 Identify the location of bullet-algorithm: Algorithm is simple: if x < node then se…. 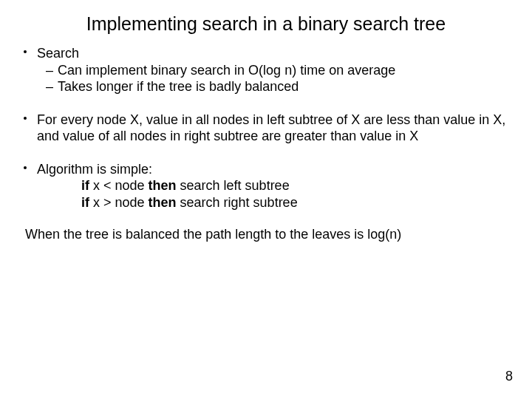
(266, 186).